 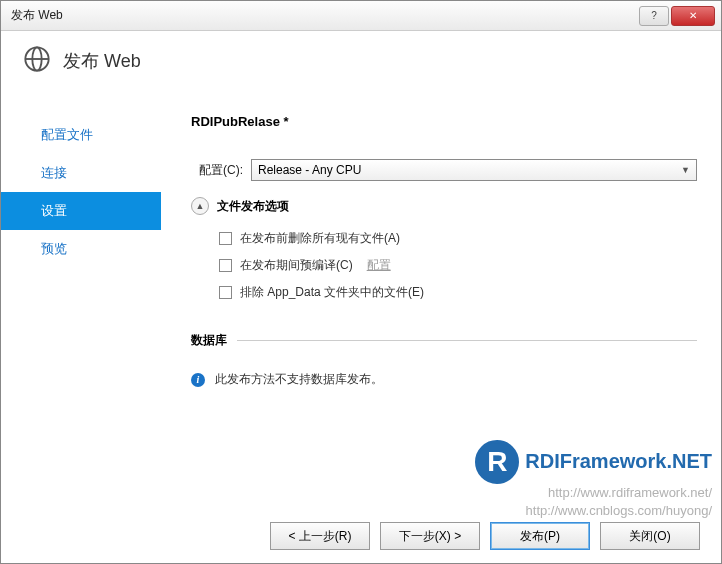 What do you see at coordinates (81, 249) in the screenshot?
I see `sidebar-item-preview: 预览` at bounding box center [81, 249].